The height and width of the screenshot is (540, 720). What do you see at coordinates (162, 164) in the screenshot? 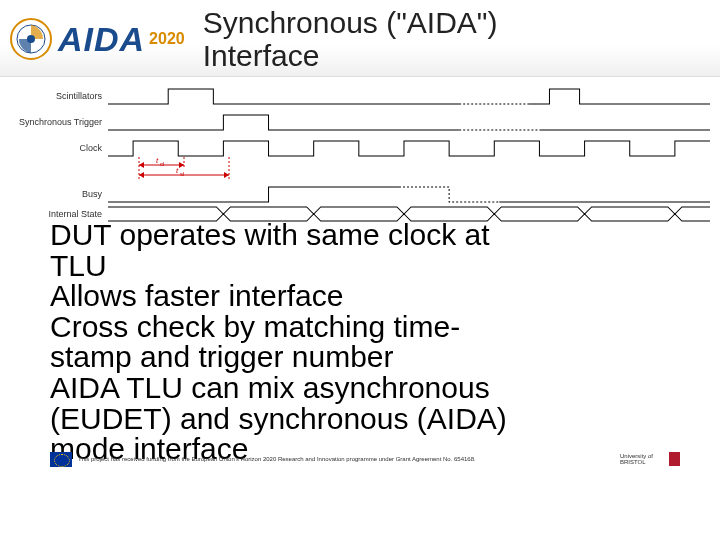
I see `svg-text: cl` at bounding box center [162, 164].